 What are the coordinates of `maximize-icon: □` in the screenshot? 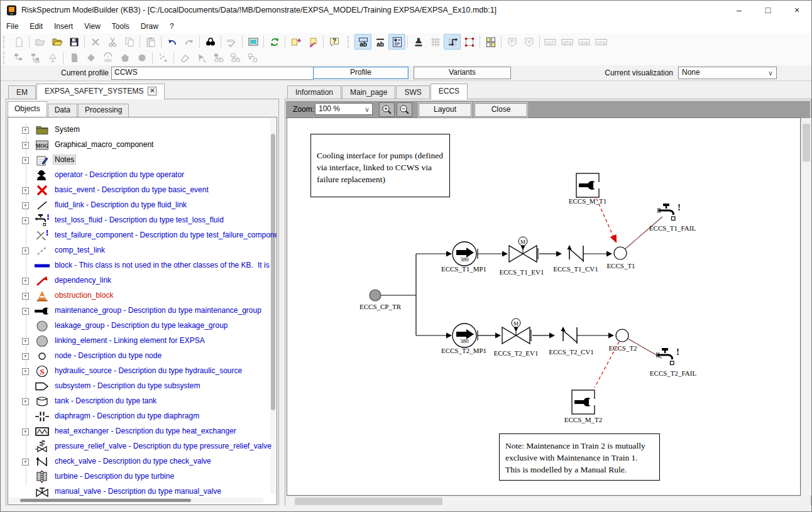 It's located at (768, 10).